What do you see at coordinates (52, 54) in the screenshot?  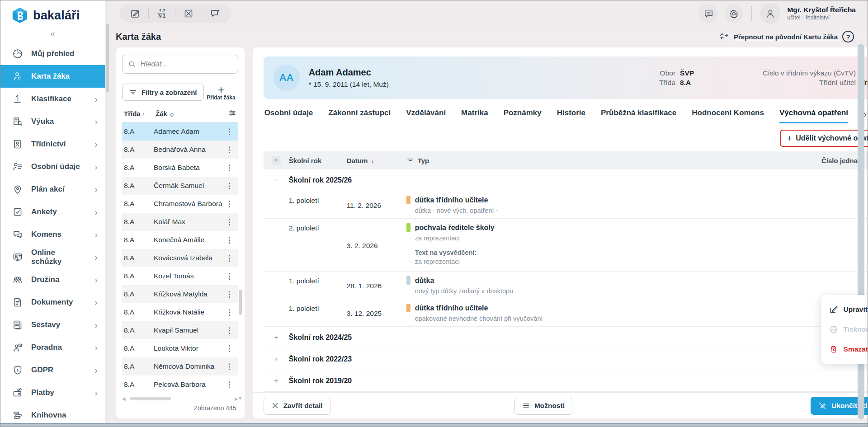 I see `sidebar-item-muj-prehled: Můj přehled` at bounding box center [52, 54].